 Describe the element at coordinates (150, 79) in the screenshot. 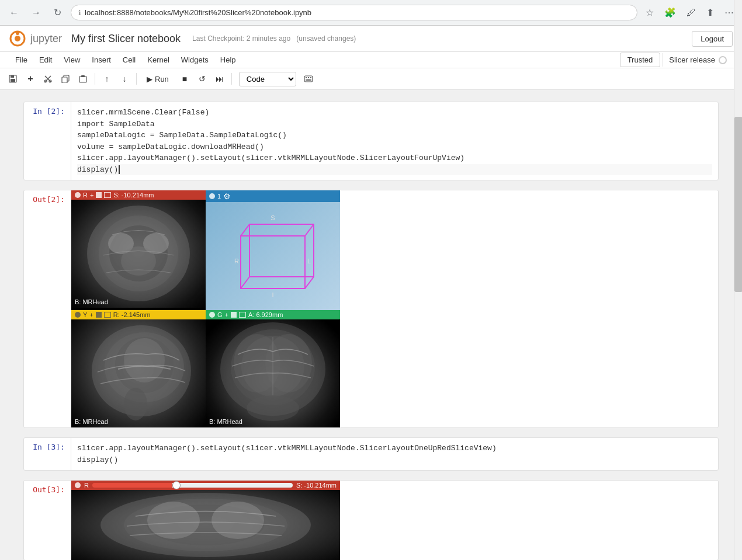

I see `run-icon: ▶` at that location.